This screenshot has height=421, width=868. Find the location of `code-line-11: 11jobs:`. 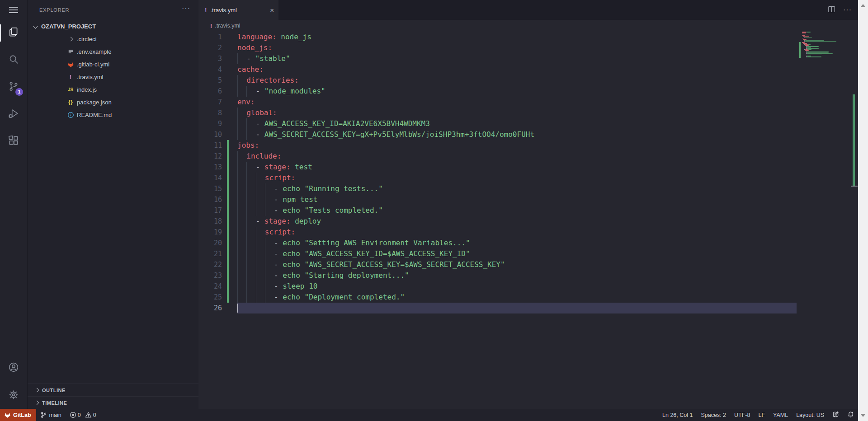

code-line-11: 11jobs: is located at coordinates (528, 145).